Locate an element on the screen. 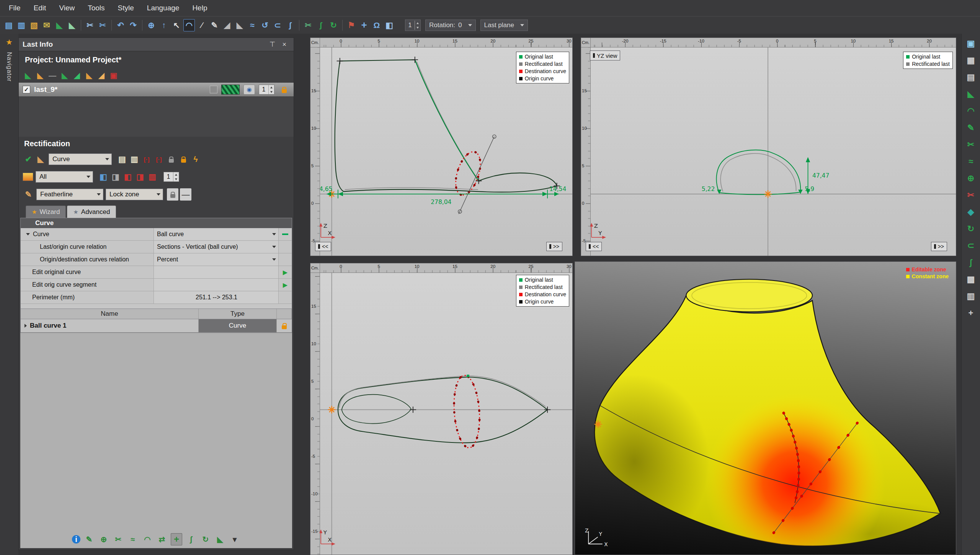 This screenshot has width=980, height=555. info-icon: i is located at coordinates (76, 539).